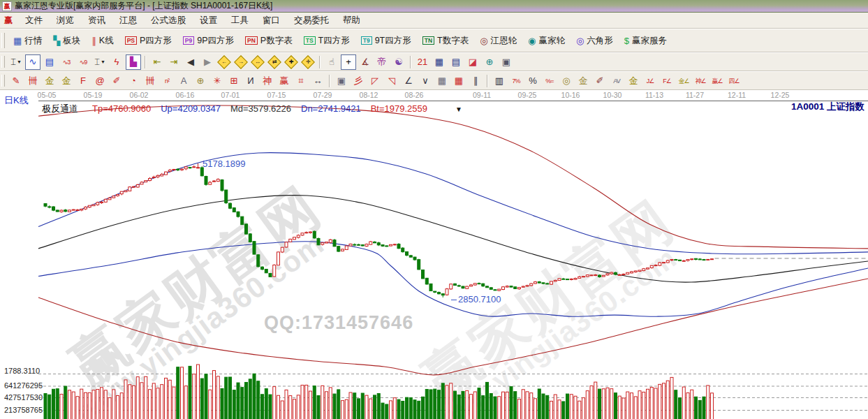 The height and width of the screenshot is (419, 868). I want to click on zoom-out-x-button: ↔, so click(258, 62).